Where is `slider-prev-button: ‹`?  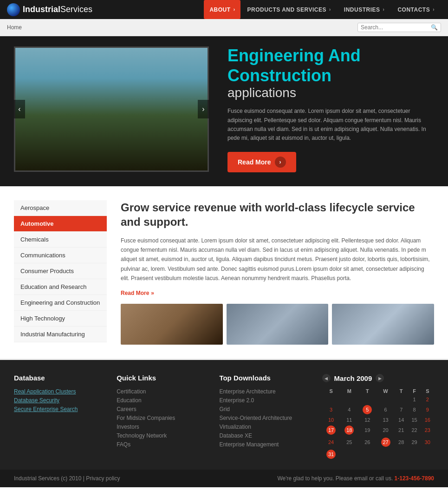 slider-prev-button: ‹ is located at coordinates (19, 109).